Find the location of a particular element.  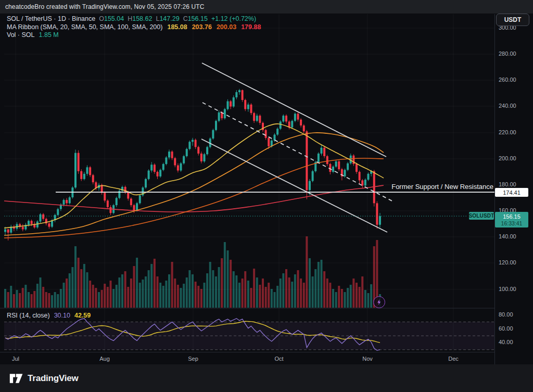

close-label: C is located at coordinates (185, 19).